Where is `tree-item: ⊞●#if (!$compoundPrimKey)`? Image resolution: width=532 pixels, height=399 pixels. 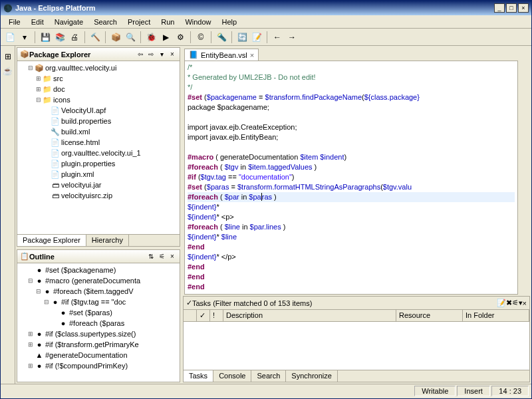
tree-item: ⊞●#if (!$compoundPrimKey) is located at coordinates (98, 366).